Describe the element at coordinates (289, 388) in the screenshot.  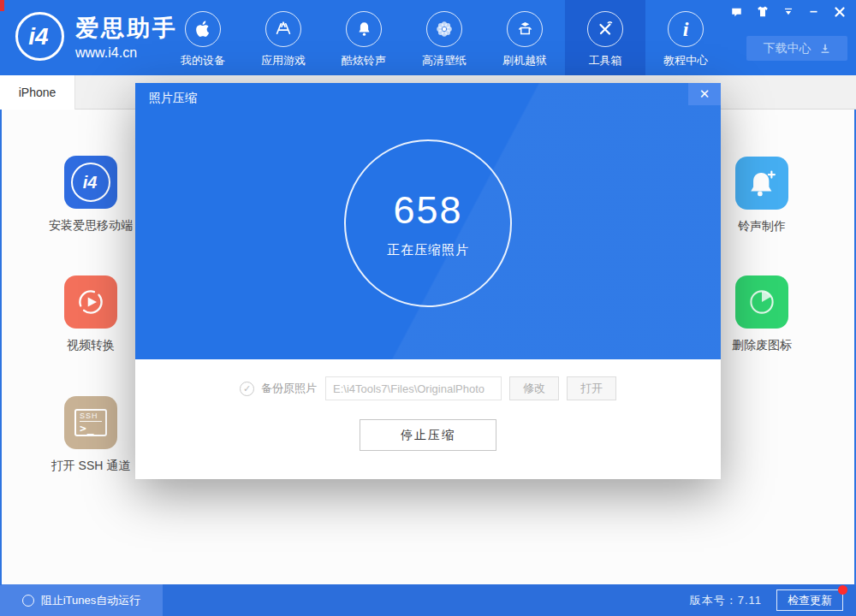
I see `backup-label: 备份原照片` at that location.